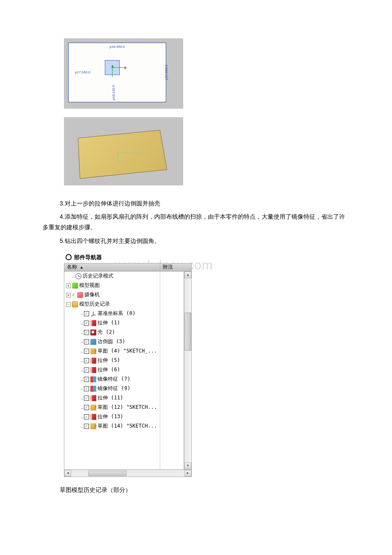 This screenshot has height=555, width=392. I want to click on tree-row: …✓拉伸 (11), so click(112, 398).